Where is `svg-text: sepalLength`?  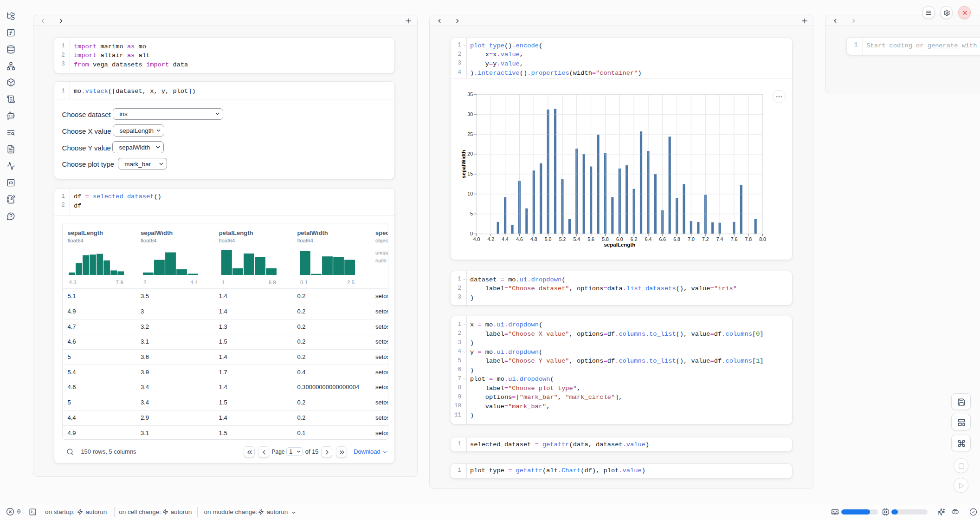
svg-text: sepalLength is located at coordinates (619, 244).